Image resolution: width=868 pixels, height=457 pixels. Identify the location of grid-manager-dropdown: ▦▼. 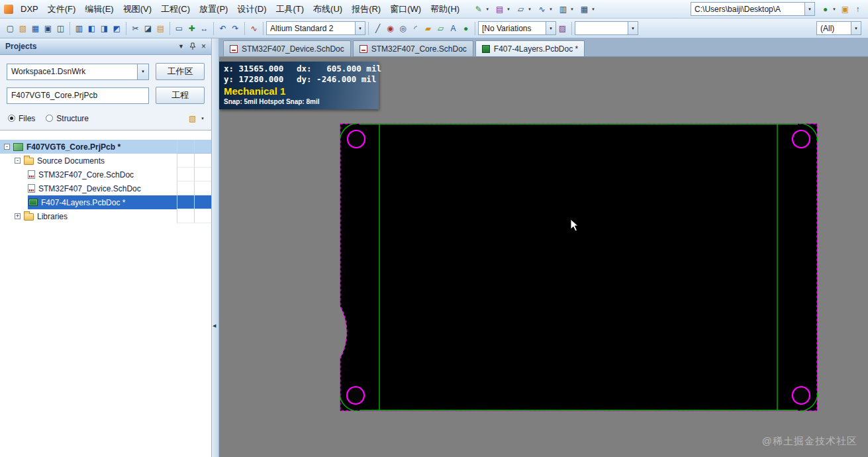
(587, 9).